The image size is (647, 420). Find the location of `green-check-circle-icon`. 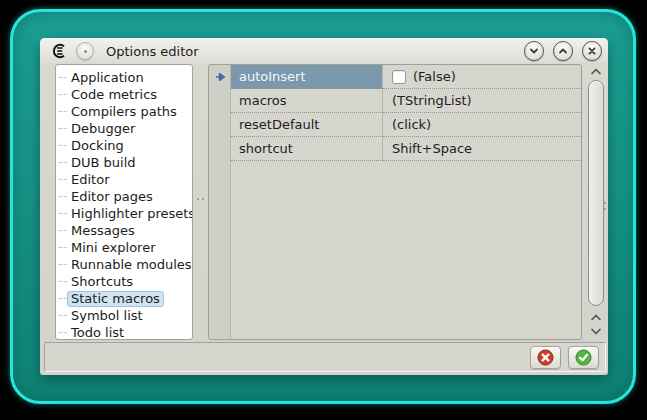

green-check-circle-icon is located at coordinates (584, 358).